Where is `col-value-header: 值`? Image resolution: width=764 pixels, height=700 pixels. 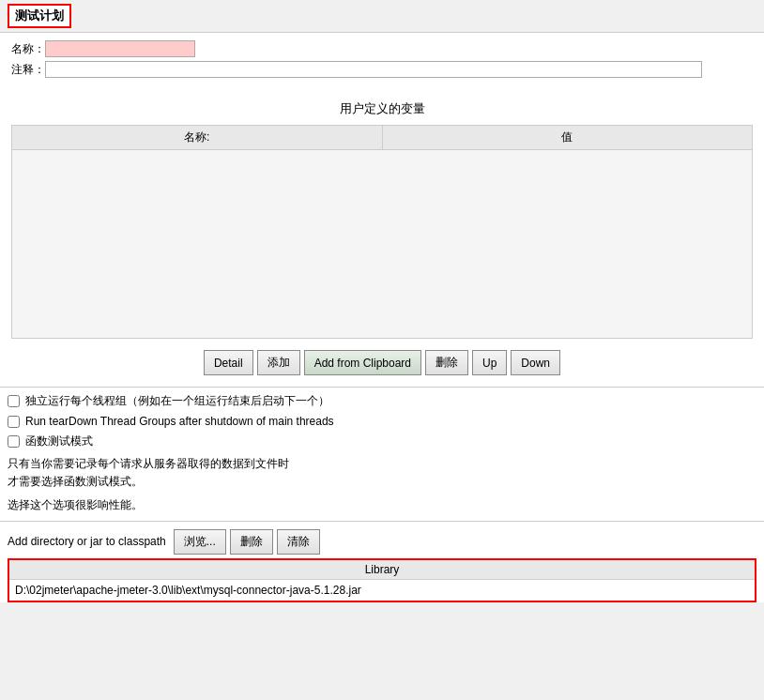 col-value-header: 值 is located at coordinates (568, 137).